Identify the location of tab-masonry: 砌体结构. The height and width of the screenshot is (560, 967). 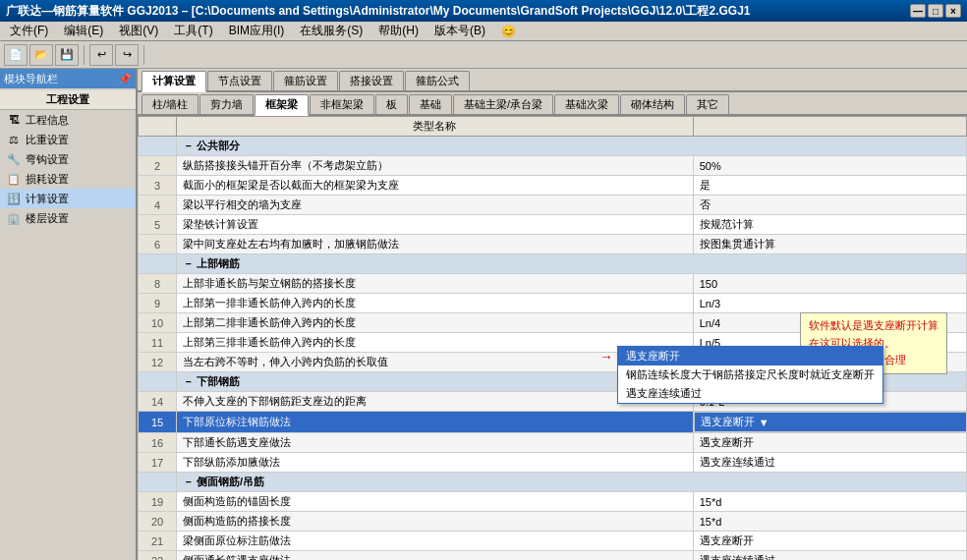
(653, 104).